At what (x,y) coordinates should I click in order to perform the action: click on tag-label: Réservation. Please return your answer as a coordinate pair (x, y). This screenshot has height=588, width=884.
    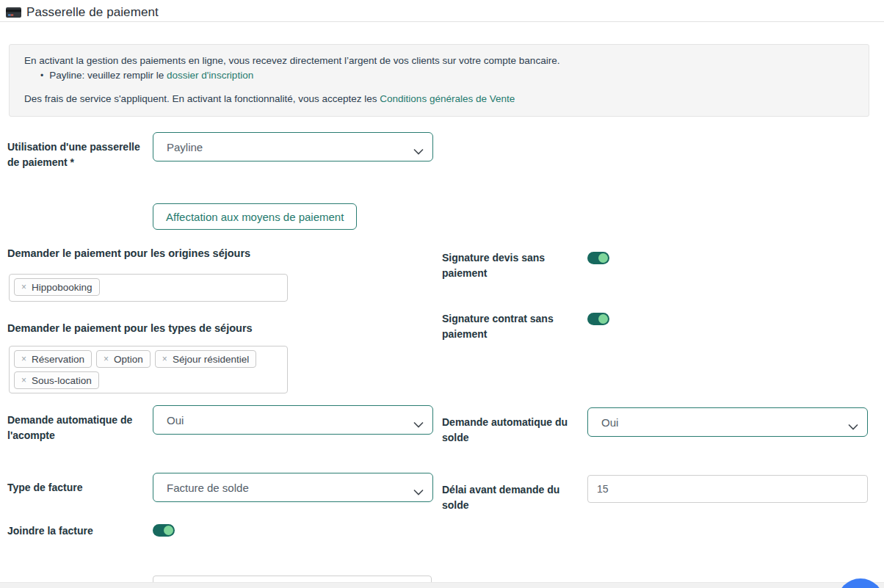
    Looking at the image, I should click on (58, 360).